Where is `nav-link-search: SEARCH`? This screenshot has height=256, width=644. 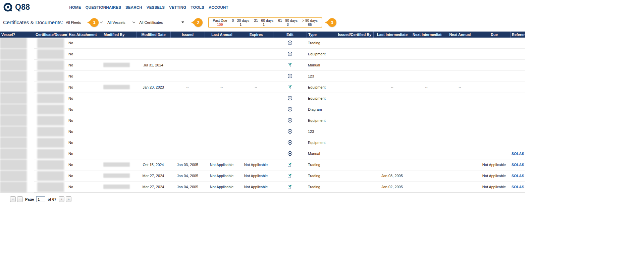
nav-link-search: SEARCH is located at coordinates (134, 7).